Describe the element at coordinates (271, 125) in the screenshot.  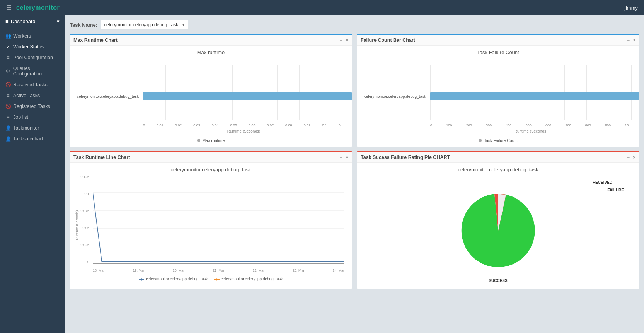
I see `x-label: 0.07` at that location.